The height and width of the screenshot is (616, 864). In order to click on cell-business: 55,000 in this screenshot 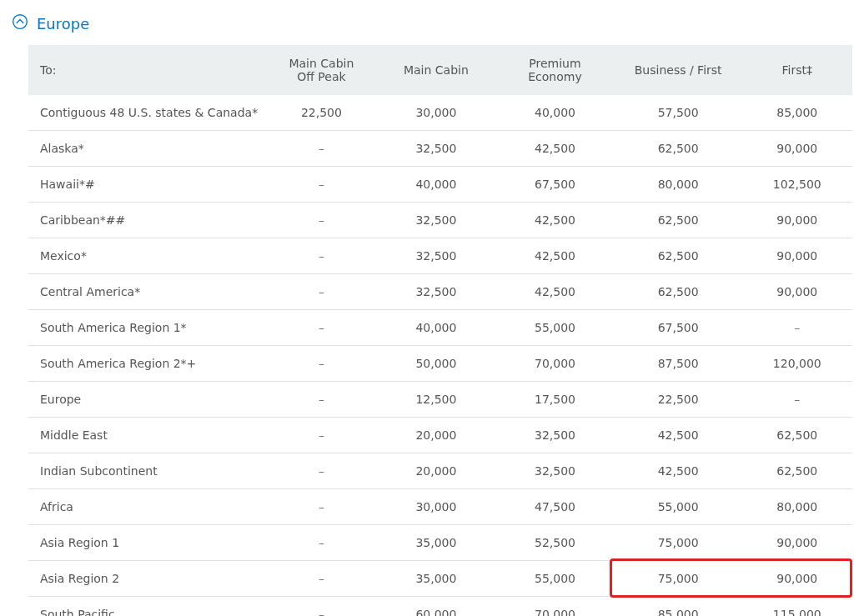, I will do `click(679, 507)`.